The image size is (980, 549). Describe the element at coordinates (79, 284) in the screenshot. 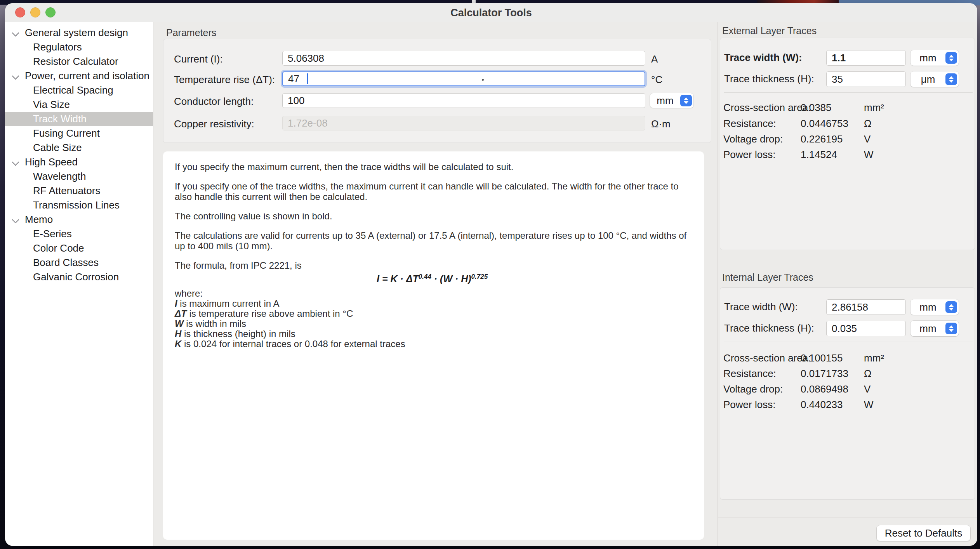

I see `calculator-tree: General system design Regulators Resisto…` at that location.